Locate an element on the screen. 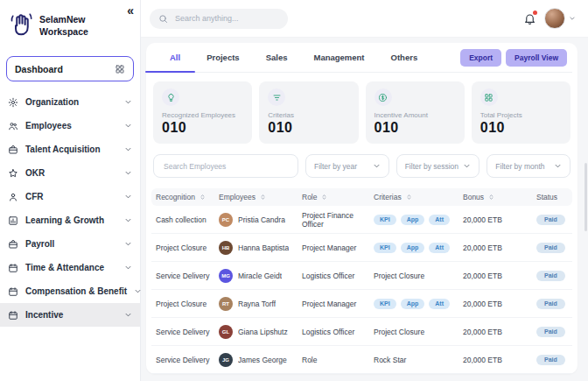 The height and width of the screenshot is (381, 588). criteria-badge: Att is located at coordinates (439, 304).